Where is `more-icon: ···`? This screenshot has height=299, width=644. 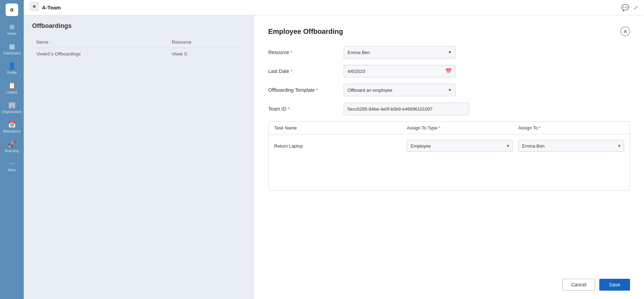
more-icon: ··· is located at coordinates (12, 163).